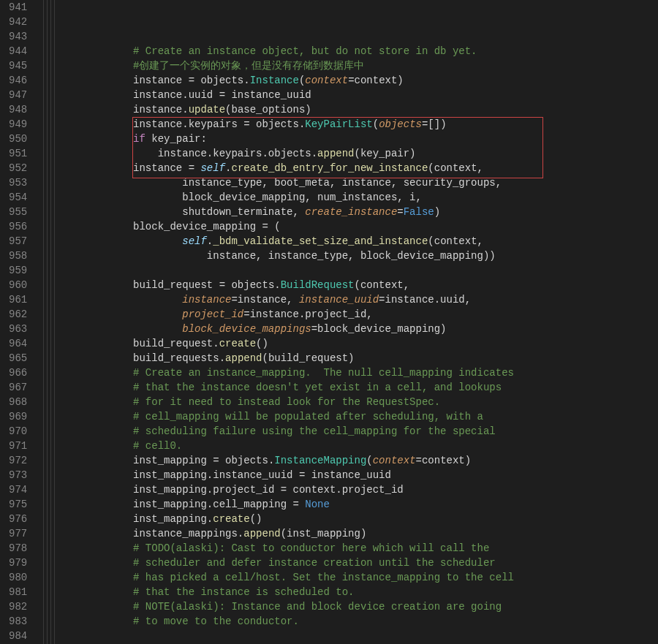  Describe the element at coordinates (302, 197) in the screenshot. I see `code-token: block_device_mapping, num_instances, i,` at that location.